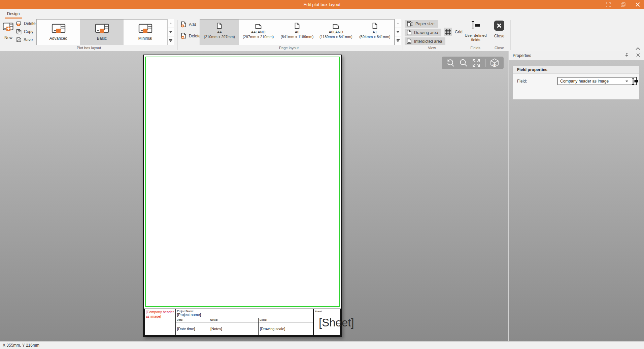  What do you see at coordinates (463, 63) in the screenshot?
I see `zoom-button` at bounding box center [463, 63].